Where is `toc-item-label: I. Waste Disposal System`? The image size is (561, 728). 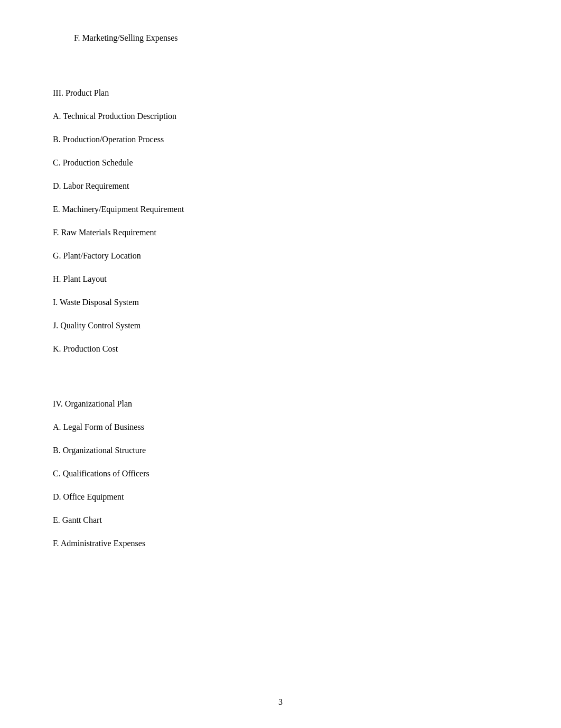
toc-item-label: I. Waste Disposal System is located at coordinates (96, 302).